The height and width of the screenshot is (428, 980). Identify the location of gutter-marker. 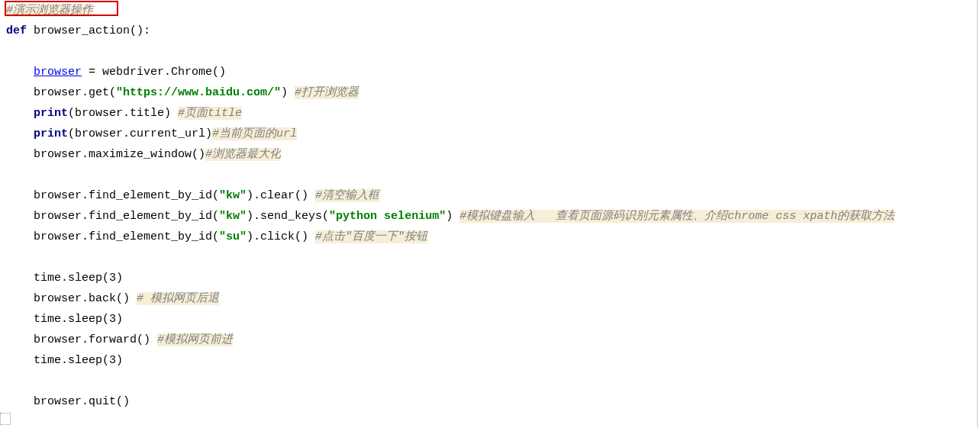
(5, 419).